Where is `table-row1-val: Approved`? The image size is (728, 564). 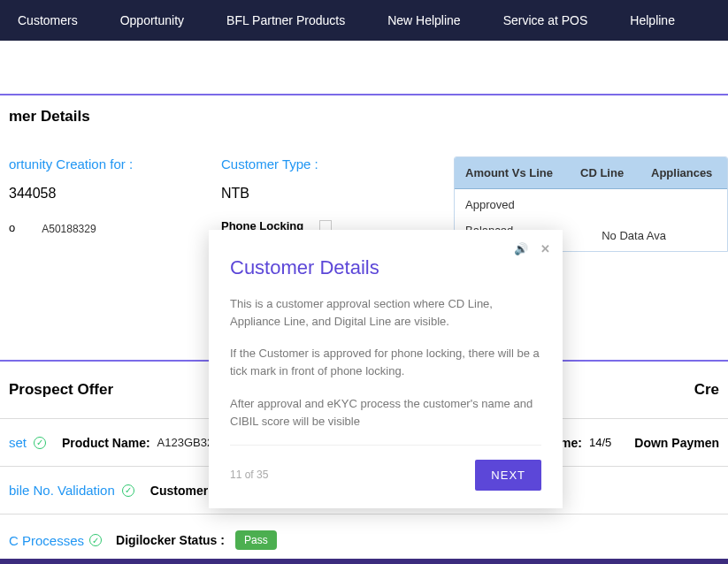
table-row1-val: Approved is located at coordinates (490, 205).